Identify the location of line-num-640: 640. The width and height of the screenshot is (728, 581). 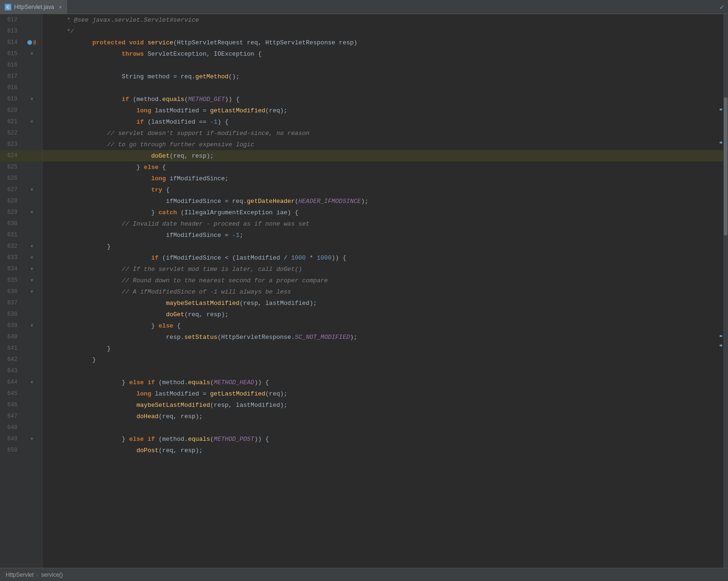
(10, 337).